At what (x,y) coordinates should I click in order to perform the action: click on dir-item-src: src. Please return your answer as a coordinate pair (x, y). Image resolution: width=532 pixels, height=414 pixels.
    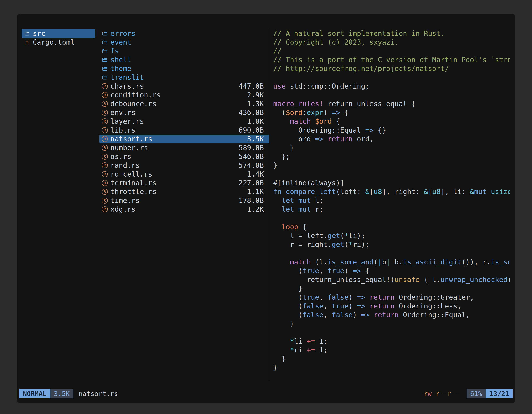
    Looking at the image, I should click on (58, 33).